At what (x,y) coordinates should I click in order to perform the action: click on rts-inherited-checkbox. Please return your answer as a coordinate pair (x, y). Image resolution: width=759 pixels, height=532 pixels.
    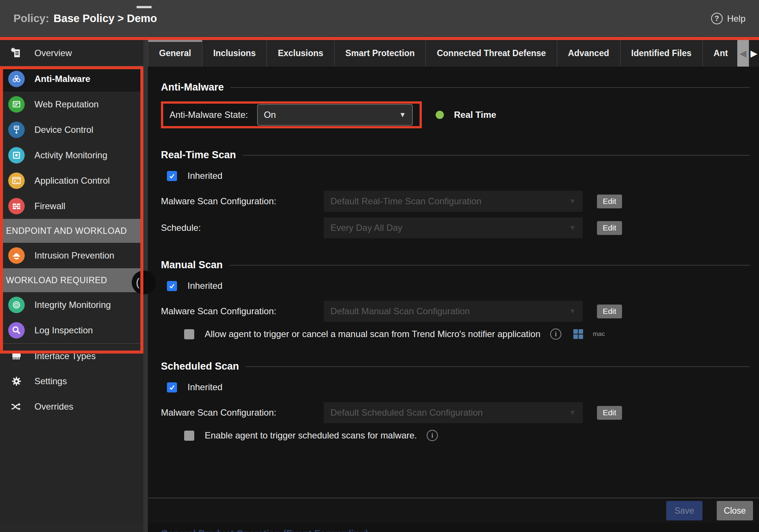
    Looking at the image, I should click on (172, 176).